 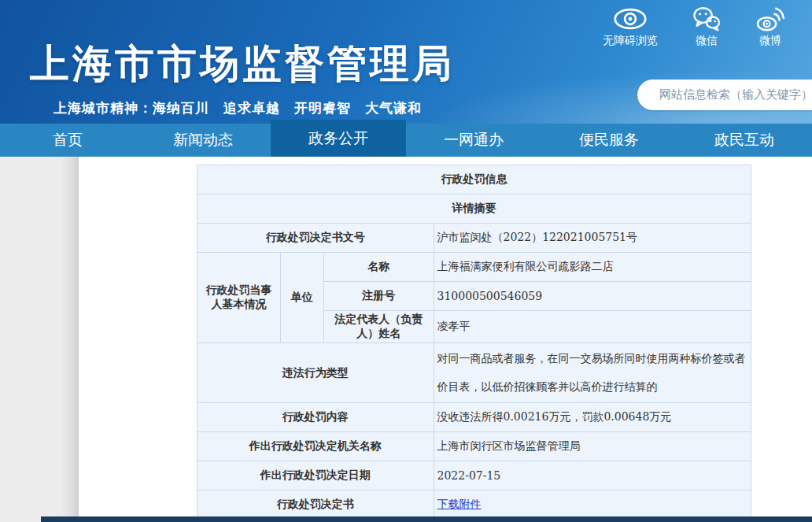 I want to click on footer-bar, so click(x=426, y=520).